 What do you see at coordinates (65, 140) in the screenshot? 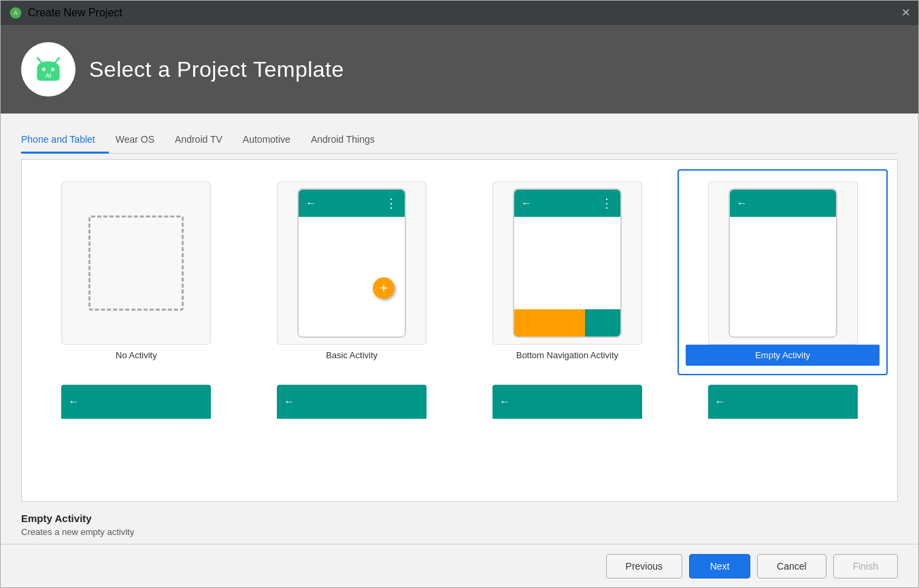
I see `tab-phone-tablet: Phone and Tablet` at bounding box center [65, 140].